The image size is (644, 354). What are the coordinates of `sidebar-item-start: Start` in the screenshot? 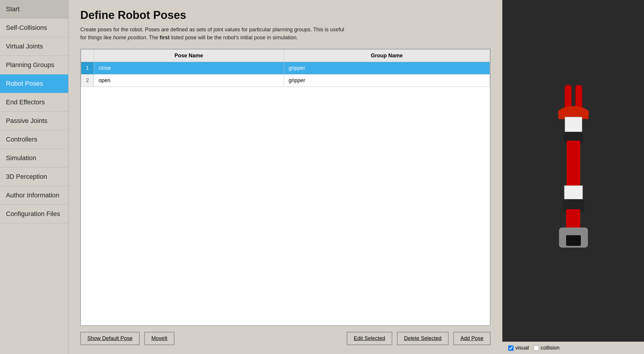 It's located at (34, 9).